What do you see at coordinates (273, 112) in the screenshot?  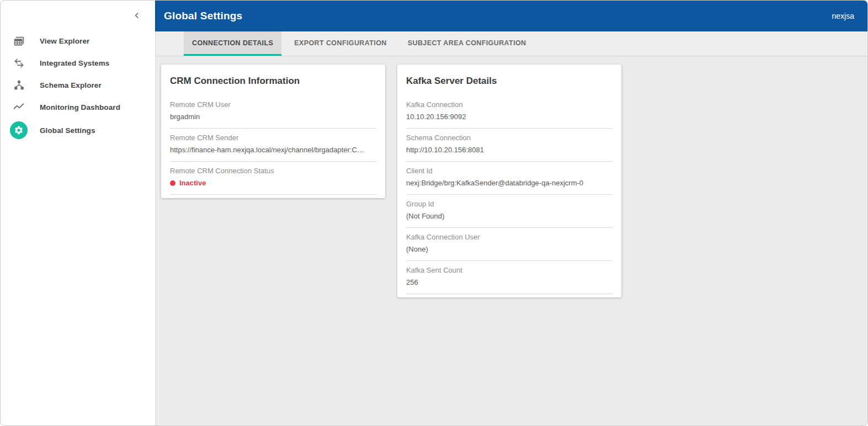 I see `field-remote-crm-user: Remote CRM User brgadmin` at bounding box center [273, 112].